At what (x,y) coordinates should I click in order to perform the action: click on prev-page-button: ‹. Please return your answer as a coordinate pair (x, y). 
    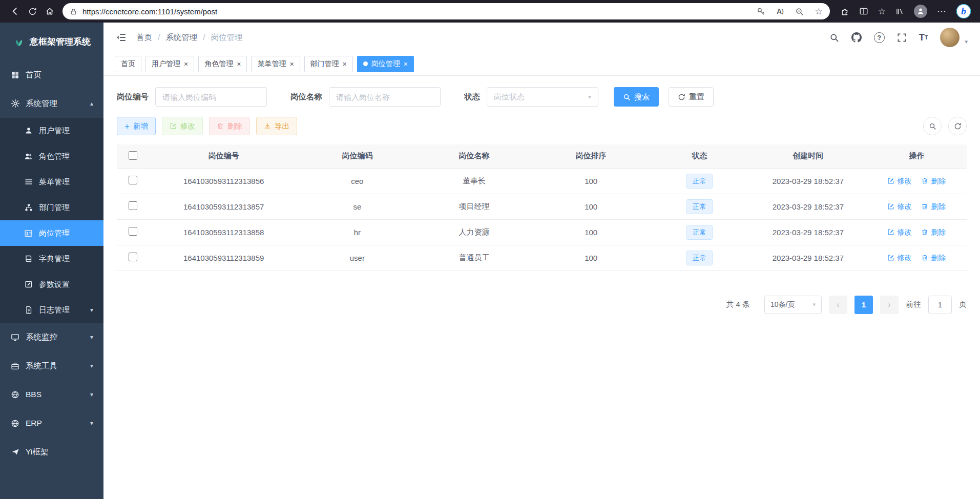
    Looking at the image, I should click on (838, 305).